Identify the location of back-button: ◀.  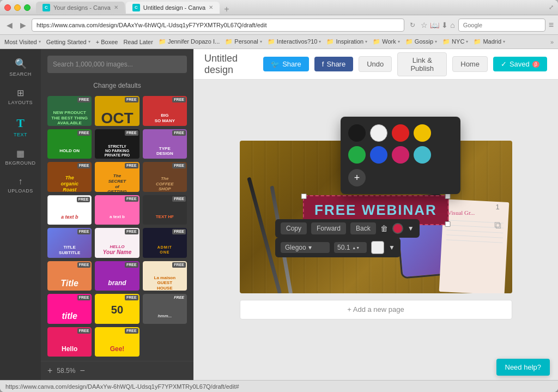
(10, 25).